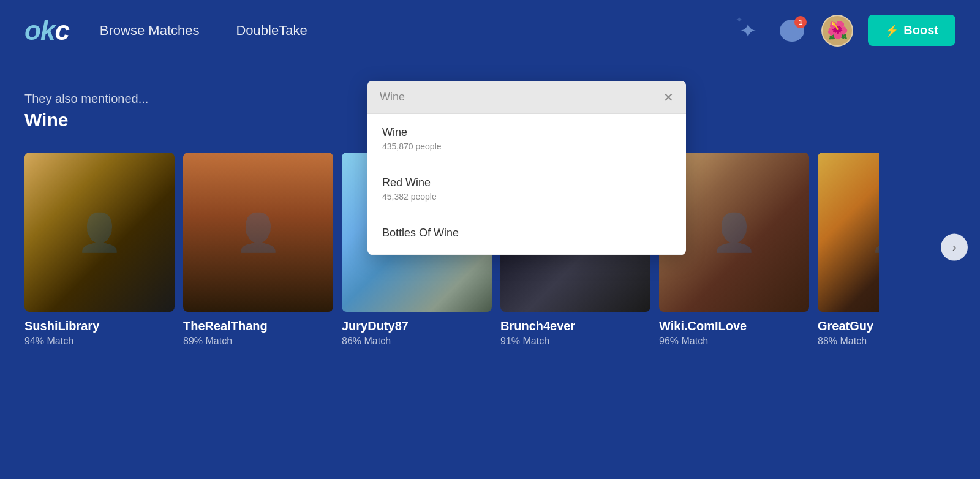  What do you see at coordinates (734, 341) in the screenshot?
I see `profile-match: 96% Match` at bounding box center [734, 341].